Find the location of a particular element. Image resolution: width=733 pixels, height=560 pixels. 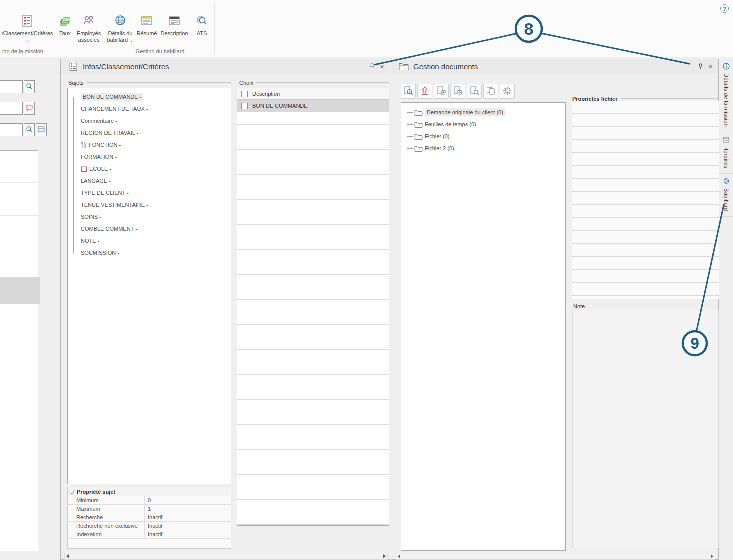

collapse-triangle-icon is located at coordinates (72, 492).